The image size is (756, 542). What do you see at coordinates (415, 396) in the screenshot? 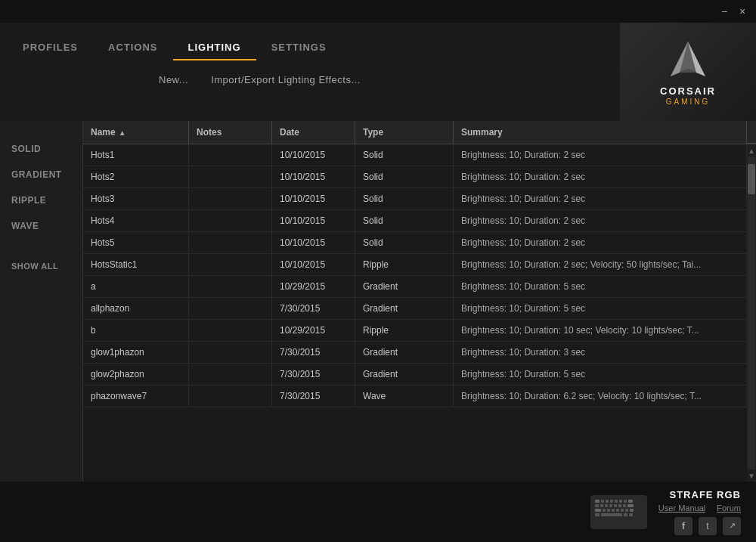
I see `table-row: phazonwave7 7/30/2015 Wave Brightness: 1…` at bounding box center [415, 396].